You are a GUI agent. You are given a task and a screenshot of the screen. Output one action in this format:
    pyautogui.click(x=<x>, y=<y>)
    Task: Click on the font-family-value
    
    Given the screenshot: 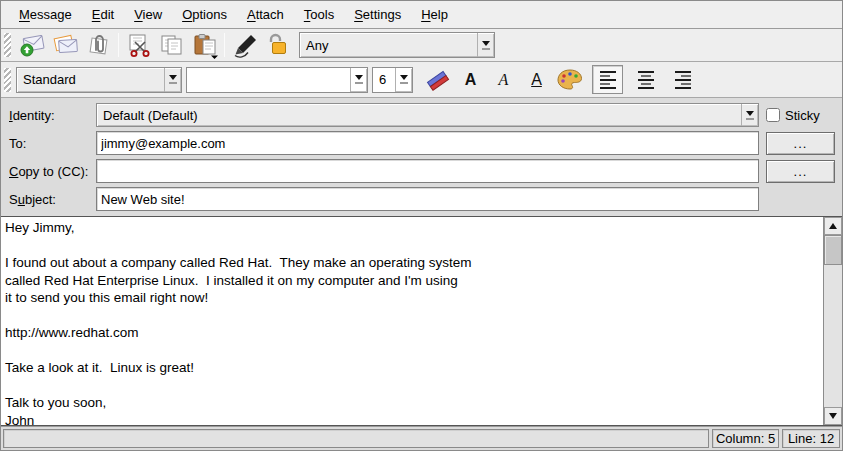 What is the action you would take?
    pyautogui.click(x=268, y=80)
    